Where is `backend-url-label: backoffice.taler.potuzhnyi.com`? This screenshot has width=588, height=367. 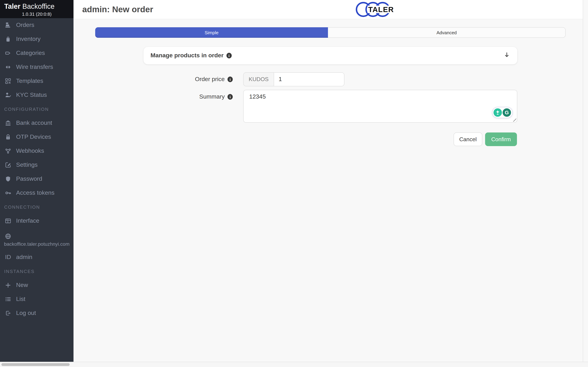 backend-url-label: backoffice.taler.potuzhnyi.com is located at coordinates (37, 244).